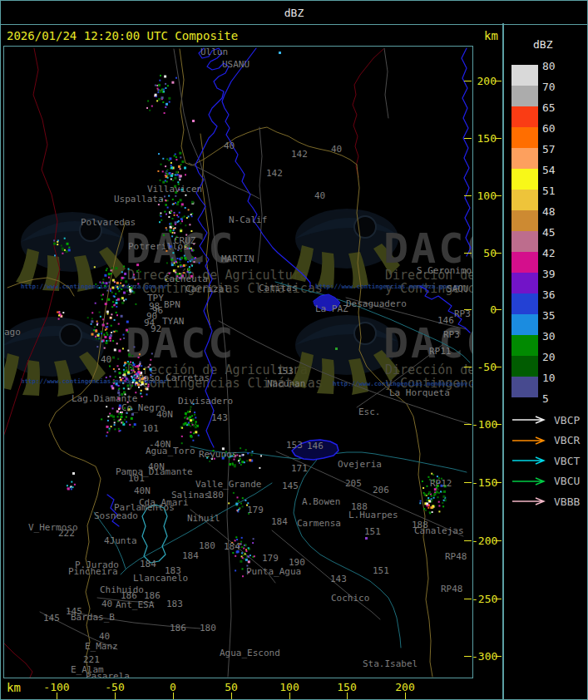 The image size is (588, 700). Describe the element at coordinates (359, 464) in the screenshot. I see `map-label: Ovejeria` at that location.